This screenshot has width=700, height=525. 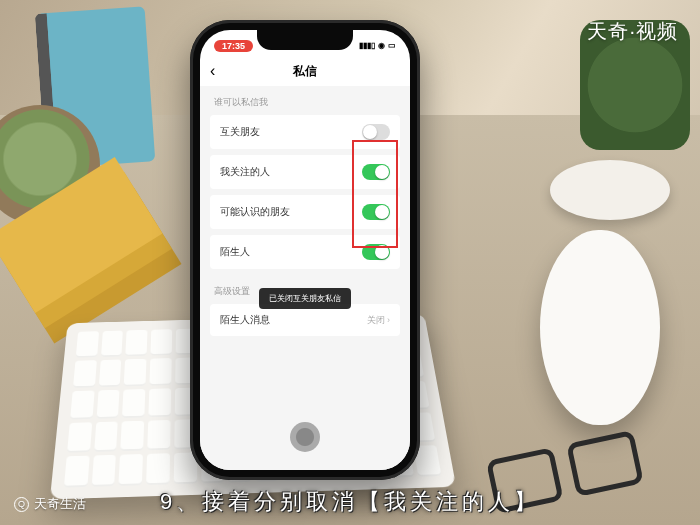 I want to click on status-time: 17:35, so click(x=234, y=46).